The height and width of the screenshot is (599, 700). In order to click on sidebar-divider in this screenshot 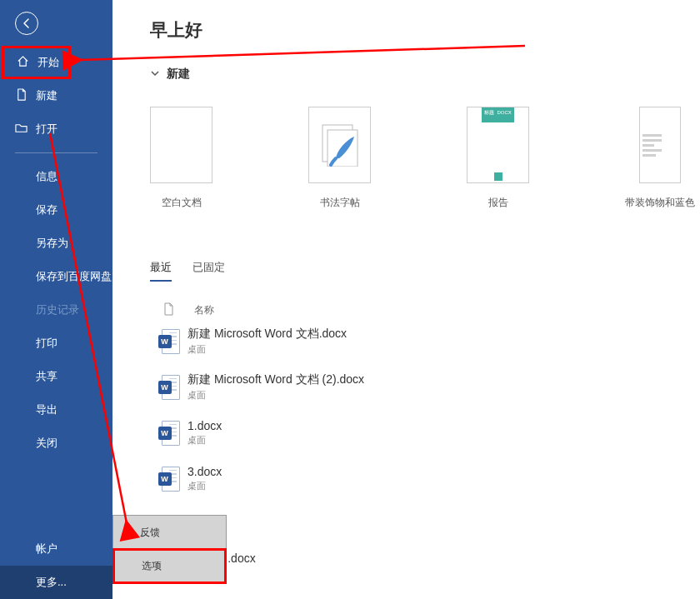, I will do `click(57, 153)`.